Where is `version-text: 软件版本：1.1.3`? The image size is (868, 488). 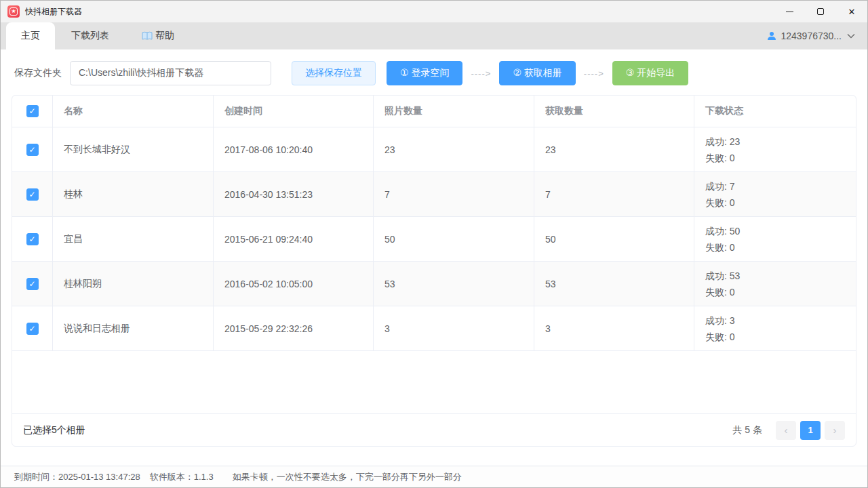
version-text: 软件版本：1.1.3 is located at coordinates (182, 477).